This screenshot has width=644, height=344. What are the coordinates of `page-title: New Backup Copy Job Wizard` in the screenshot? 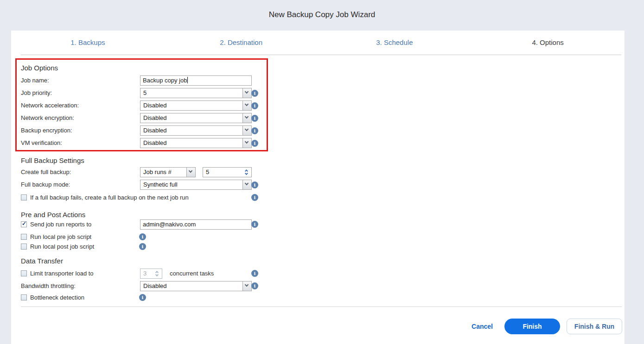 It's located at (322, 15).